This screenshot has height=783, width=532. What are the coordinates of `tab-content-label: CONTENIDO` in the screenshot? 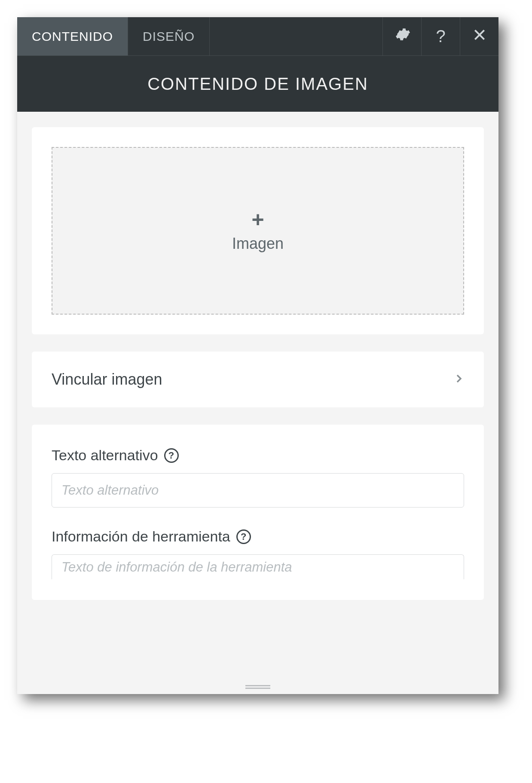 It's located at (72, 37).